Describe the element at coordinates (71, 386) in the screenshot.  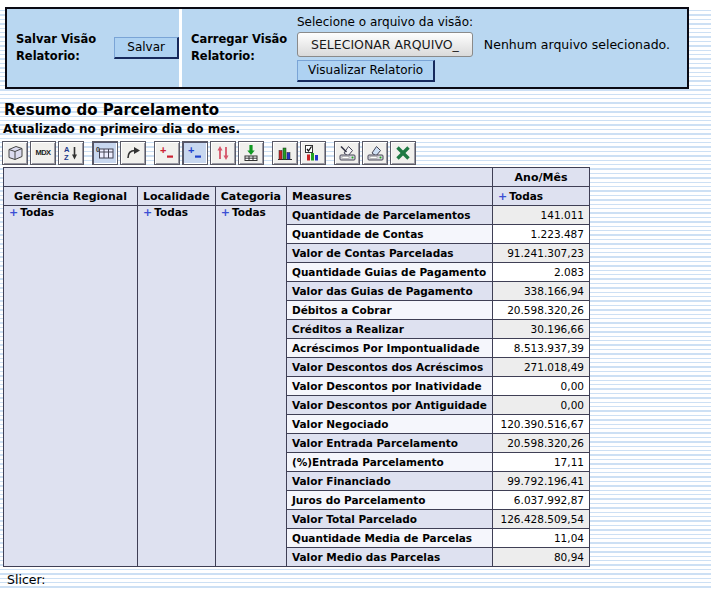
I see `dimension-member-gerencia-regional: +Todas` at that location.